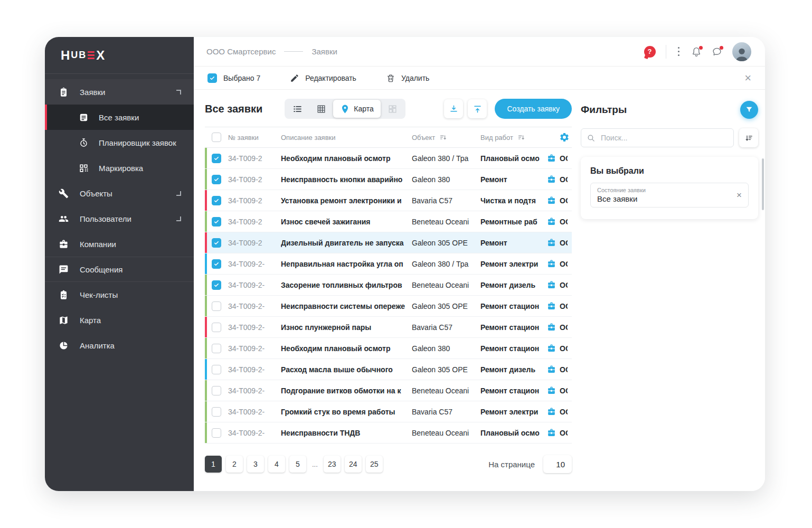  What do you see at coordinates (119, 168) in the screenshot?
I see `sidebar-item-markirovka: Маркировка` at bounding box center [119, 168].